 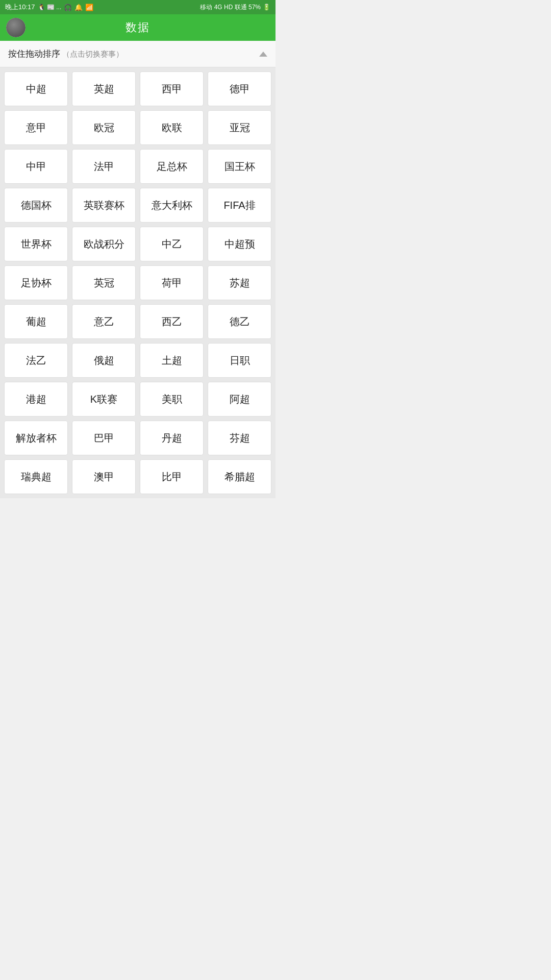 What do you see at coordinates (36, 205) in the screenshot?
I see `league-item: 德国杯` at bounding box center [36, 205].